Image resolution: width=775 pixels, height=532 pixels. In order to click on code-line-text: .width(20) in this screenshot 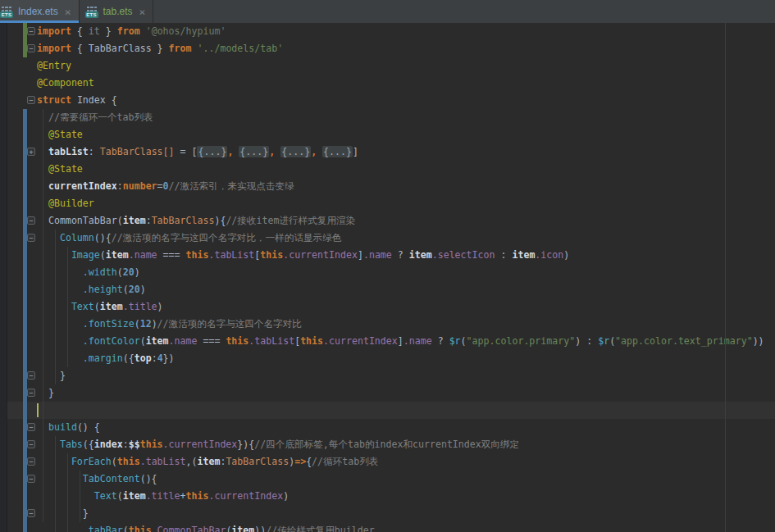, I will do `click(406, 272)`.